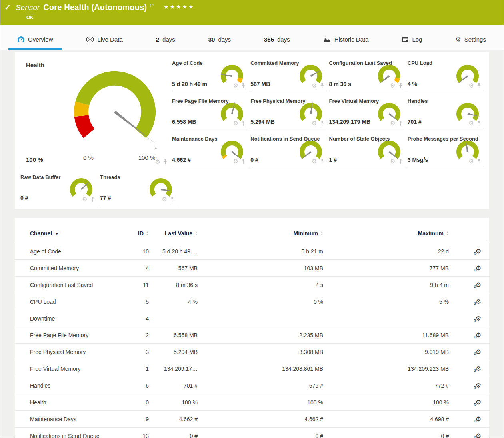 The height and width of the screenshot is (438, 504). What do you see at coordinates (284, 39) in the screenshot?
I see `tab-label: days` at bounding box center [284, 39].